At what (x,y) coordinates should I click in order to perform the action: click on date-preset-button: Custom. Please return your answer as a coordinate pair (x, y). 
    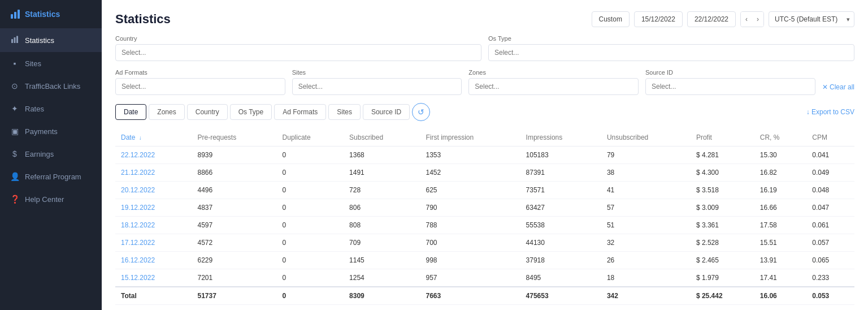
    Looking at the image, I should click on (610, 19).